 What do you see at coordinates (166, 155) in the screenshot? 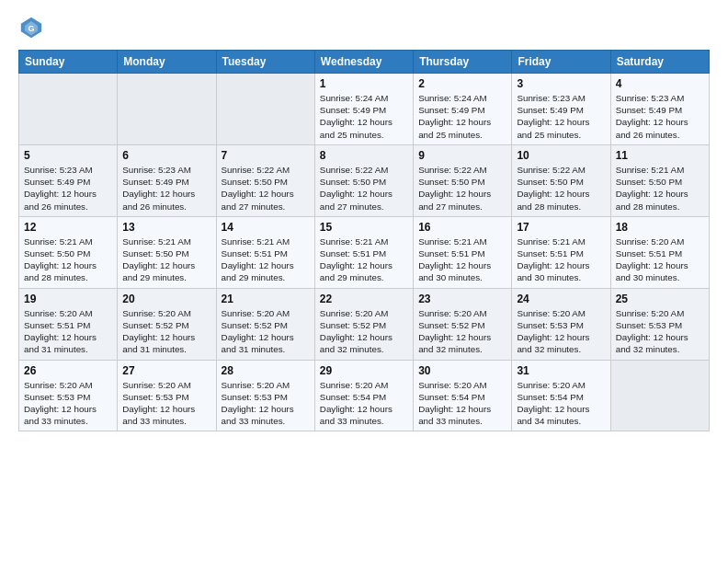
I see `day-number: 6` at bounding box center [166, 155].